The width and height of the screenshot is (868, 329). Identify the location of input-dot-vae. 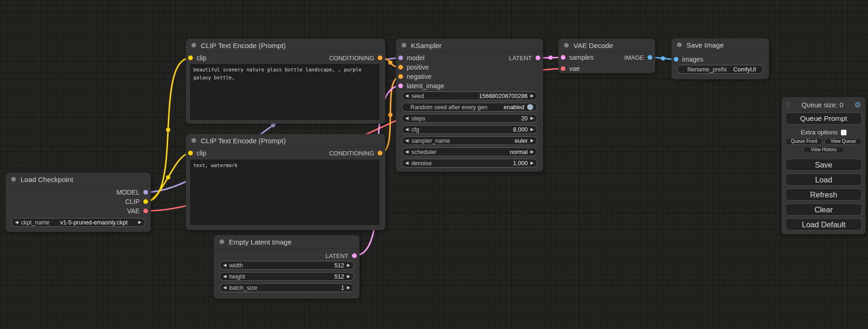
(563, 69).